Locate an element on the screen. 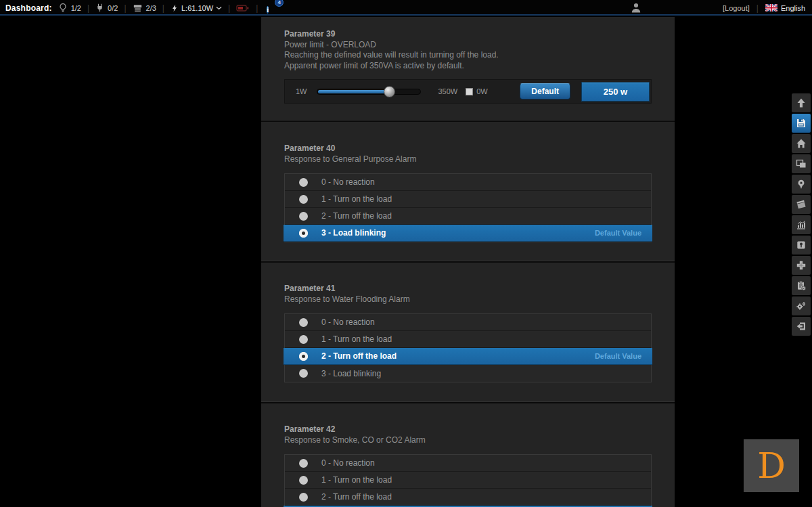 This screenshot has width=812, height=507. power-usage-dropdown: L:61.10W is located at coordinates (196, 8).